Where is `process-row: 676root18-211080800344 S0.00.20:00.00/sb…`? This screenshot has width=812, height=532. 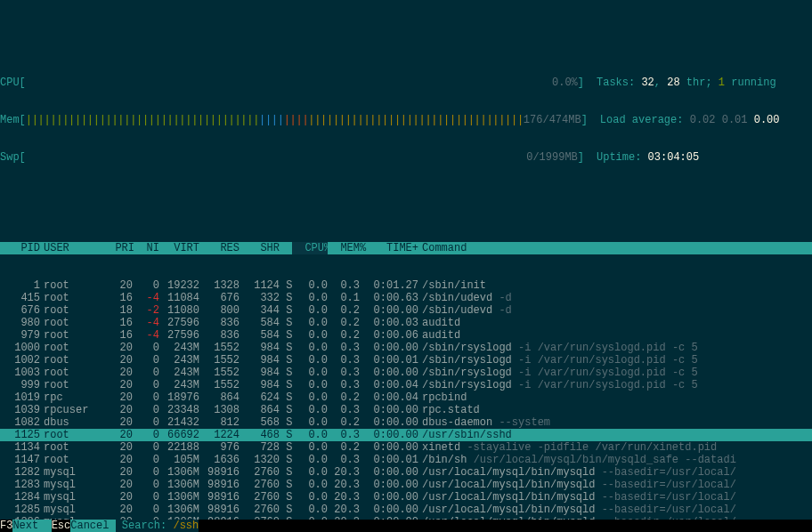 process-row: 676root18-211080800344 S0.00.20:00.00/sb… is located at coordinates (406, 310).